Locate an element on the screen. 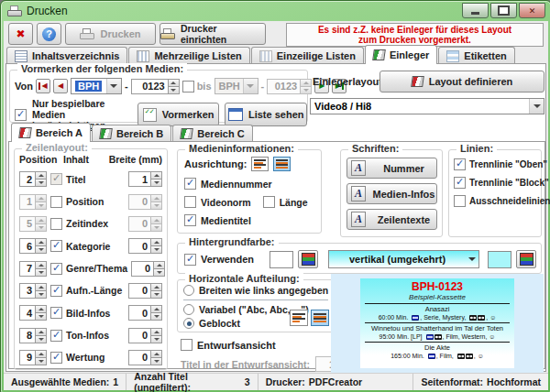 This screenshot has height=392, width=550. breiten-radio is located at coordinates (189, 290).